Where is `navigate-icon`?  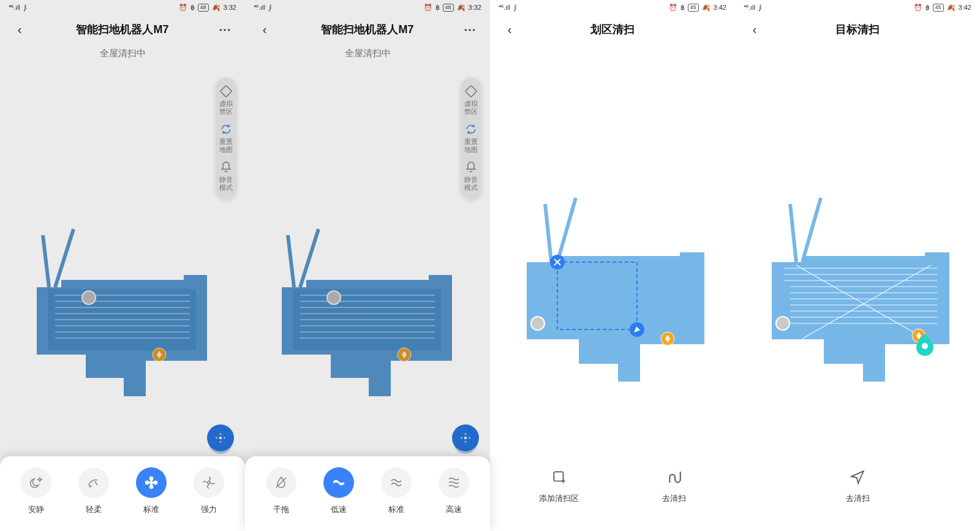
navigate-icon is located at coordinates (858, 477).